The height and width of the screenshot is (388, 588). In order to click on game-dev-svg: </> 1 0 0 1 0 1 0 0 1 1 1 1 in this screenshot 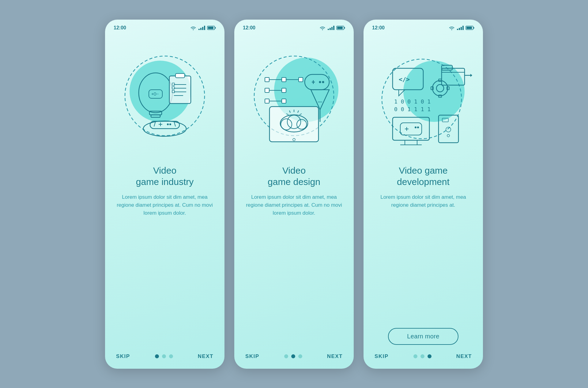, I will do `click(423, 97)`.